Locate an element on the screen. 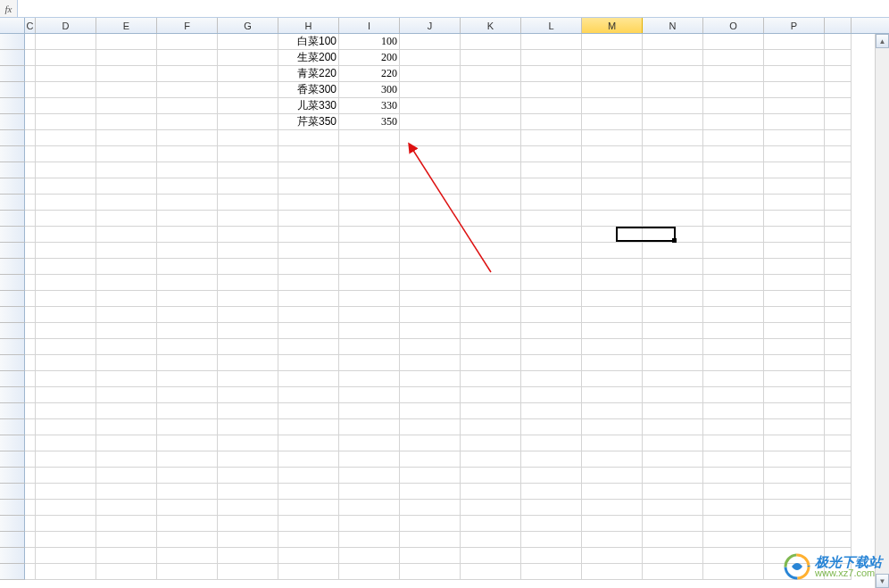 This screenshot has height=588, width=889. cell-H28 is located at coordinates (309, 476).